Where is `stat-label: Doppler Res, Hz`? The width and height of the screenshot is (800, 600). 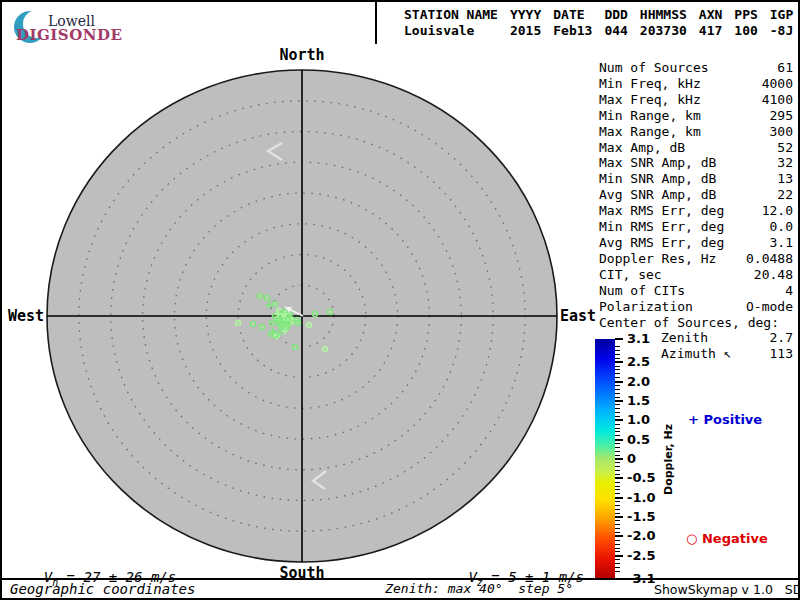
stat-label: Doppler Res, Hz is located at coordinates (658, 259).